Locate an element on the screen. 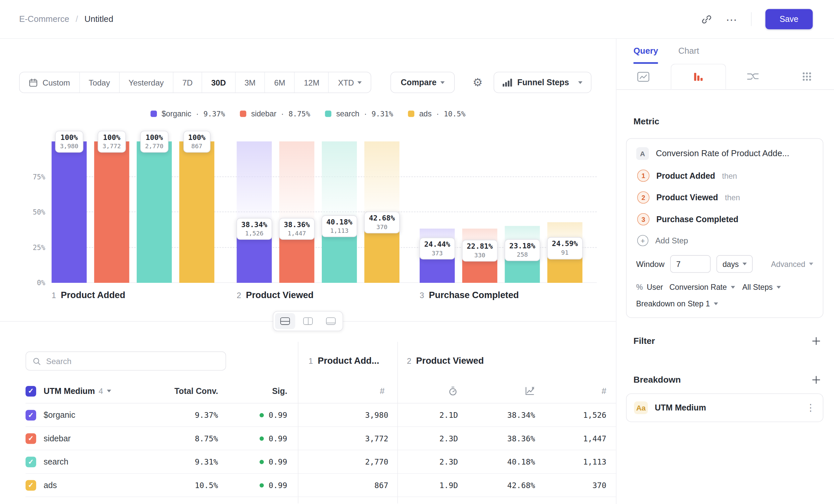 This screenshot has height=504, width=834. user-label: User is located at coordinates (655, 287).